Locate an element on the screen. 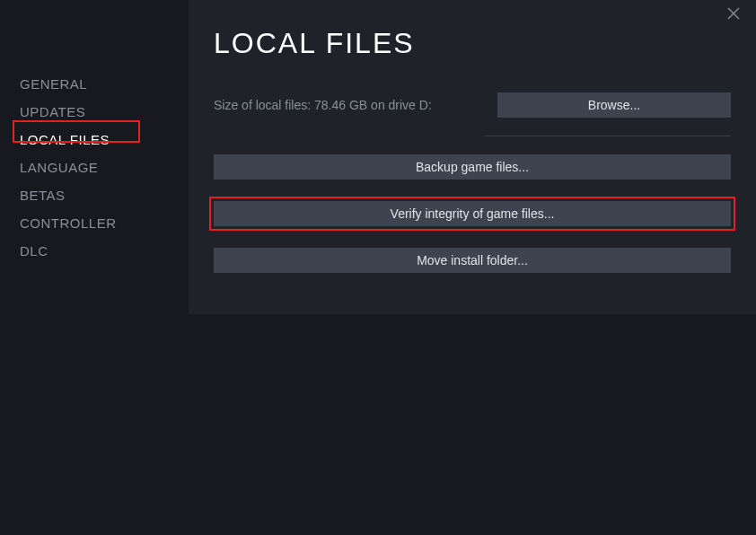  sidebar-item-language: LANGUAGE is located at coordinates (94, 167).